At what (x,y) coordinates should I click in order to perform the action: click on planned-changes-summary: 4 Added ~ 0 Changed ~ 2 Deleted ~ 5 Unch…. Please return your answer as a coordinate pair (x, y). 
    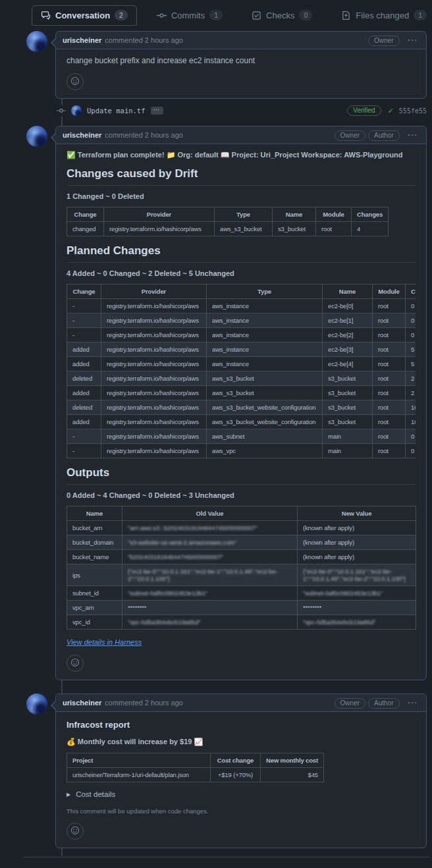
    Looking at the image, I should click on (241, 273).